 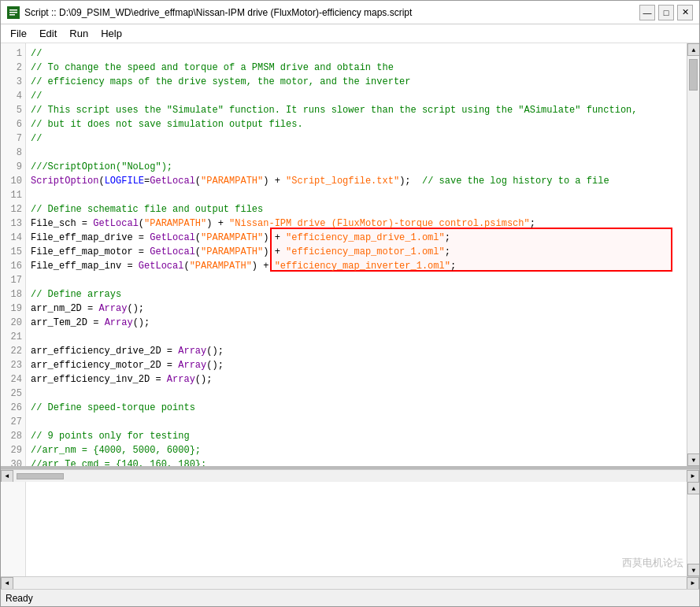 What do you see at coordinates (11, 209) in the screenshot?
I see `line-num: 12` at bounding box center [11, 209].